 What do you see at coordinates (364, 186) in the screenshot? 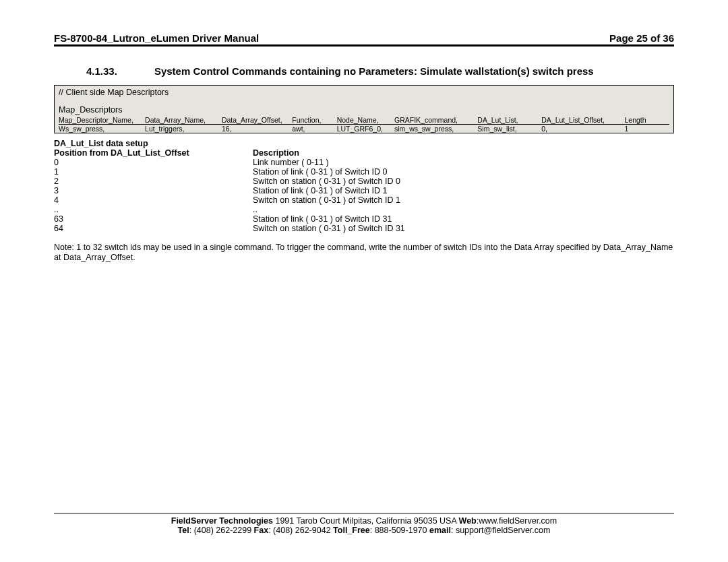
I see `data-setup-section: DA_Lut_List data setup Position from DA_…` at bounding box center [364, 186].